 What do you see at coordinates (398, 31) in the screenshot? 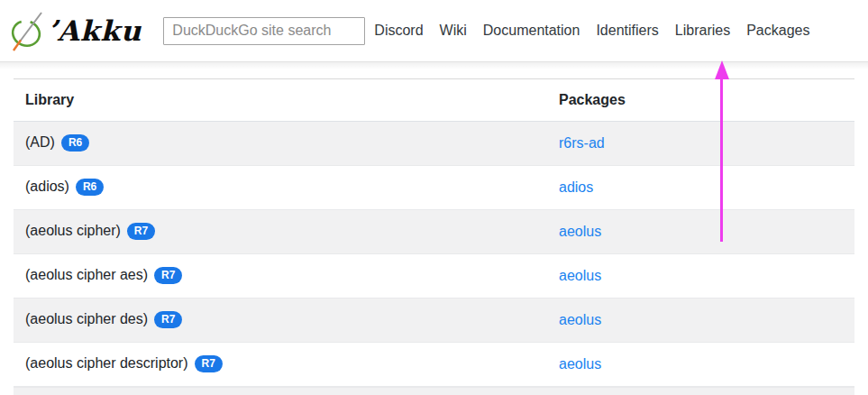
I see `nav-item-discord: Discord` at bounding box center [398, 31].